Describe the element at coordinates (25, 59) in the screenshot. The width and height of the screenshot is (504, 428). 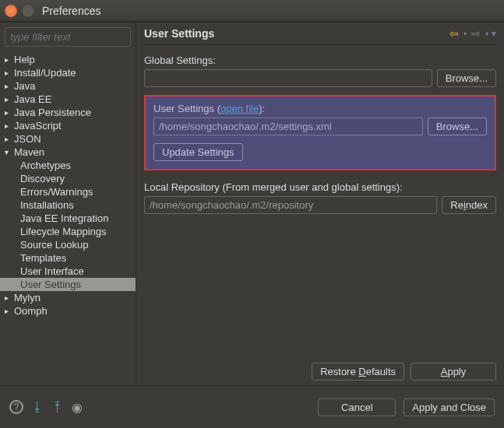
I see `tree-label: Help` at that location.